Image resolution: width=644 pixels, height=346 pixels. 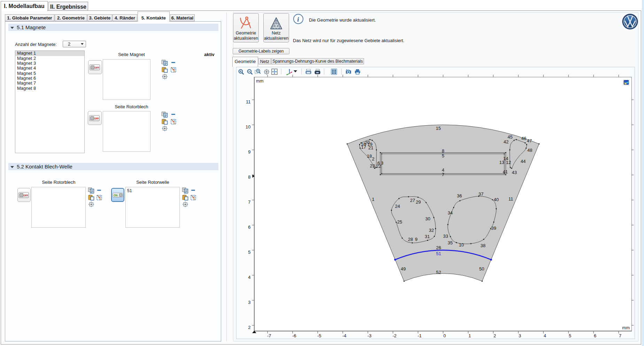 I want to click on svg-text: 17, so click(x=364, y=147).